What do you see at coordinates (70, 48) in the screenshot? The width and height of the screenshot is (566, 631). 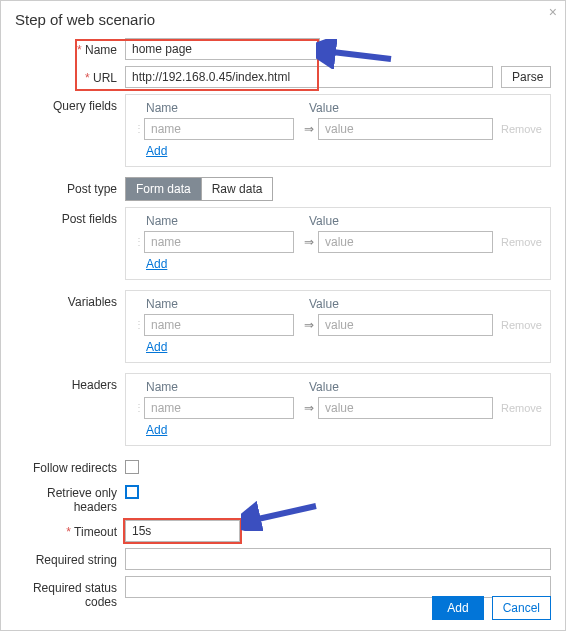 I see `label-name: Name` at bounding box center [70, 48].